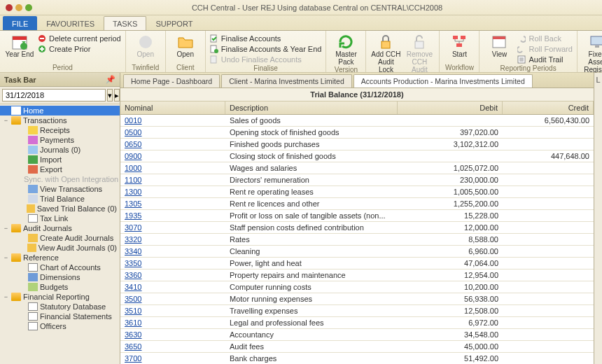 Image resolution: width=602 pixels, height=364 pixels. I want to click on tree-item: −Transactions, so click(60, 120).